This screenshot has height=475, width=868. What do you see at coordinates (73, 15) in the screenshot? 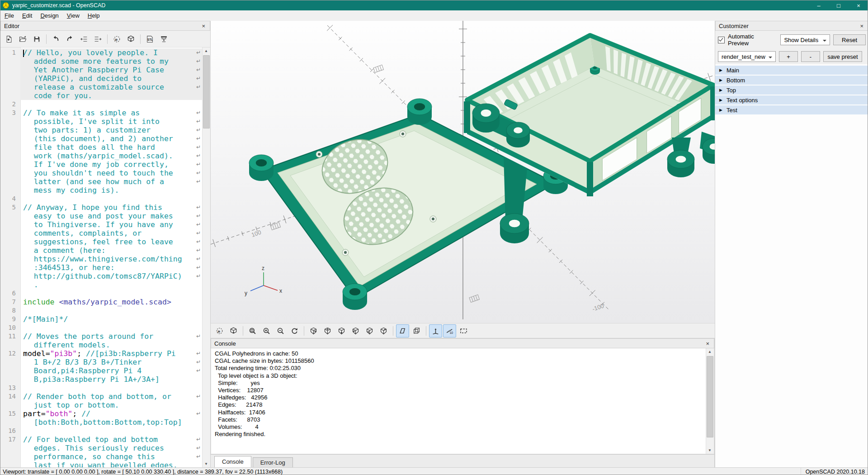
I see `menu-view: View` at bounding box center [73, 15].